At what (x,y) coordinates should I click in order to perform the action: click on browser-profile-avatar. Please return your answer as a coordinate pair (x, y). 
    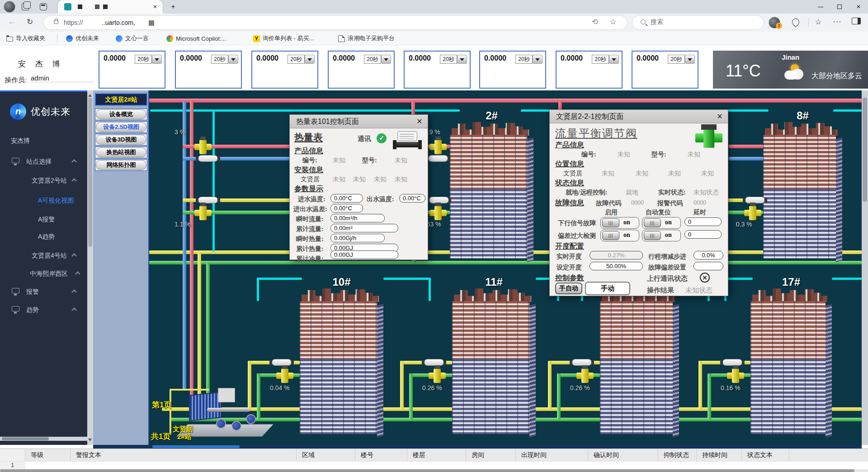
    Looking at the image, I should click on (9, 7).